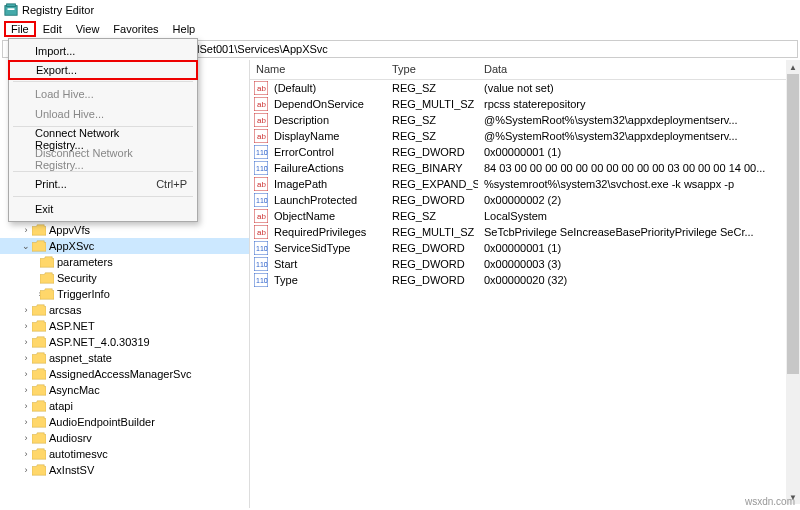 This screenshot has width=800, height=510. What do you see at coordinates (124, 230) in the screenshot?
I see `tree-item-appvvfs: ›AppvVfs` at bounding box center [124, 230].